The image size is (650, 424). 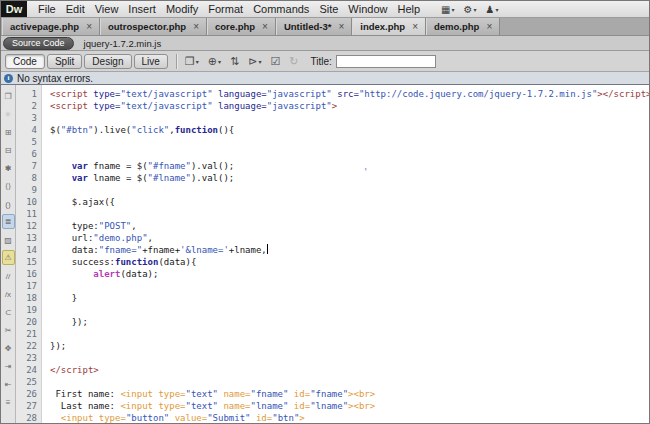 I want to click on apply-comment-icon: //, so click(x=8, y=276).